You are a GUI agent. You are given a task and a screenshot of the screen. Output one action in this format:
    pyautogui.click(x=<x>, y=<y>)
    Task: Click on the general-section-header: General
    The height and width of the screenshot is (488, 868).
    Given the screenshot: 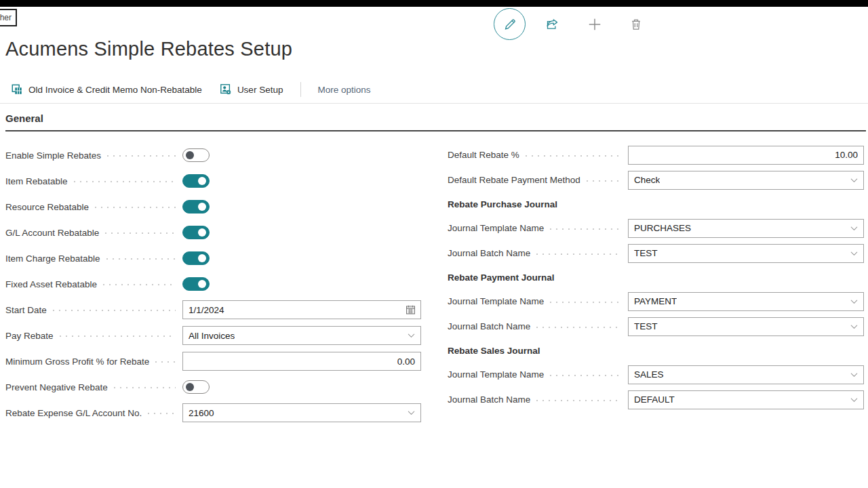 What is the action you would take?
    pyautogui.click(x=435, y=122)
    